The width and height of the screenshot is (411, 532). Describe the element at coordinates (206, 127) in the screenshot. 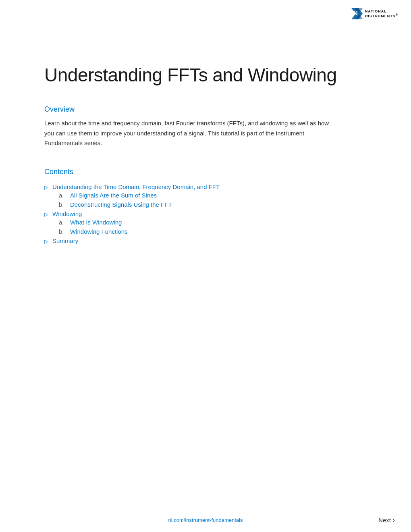

I see `overview-section: Overview Learn about the time and freque…` at that location.